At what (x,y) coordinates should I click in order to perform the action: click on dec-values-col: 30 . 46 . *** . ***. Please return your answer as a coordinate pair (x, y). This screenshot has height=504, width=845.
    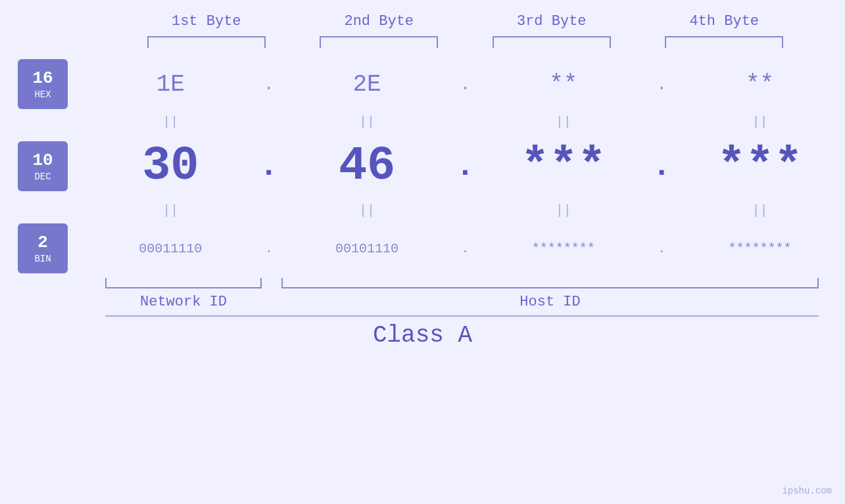
    Looking at the image, I should click on (466, 166).